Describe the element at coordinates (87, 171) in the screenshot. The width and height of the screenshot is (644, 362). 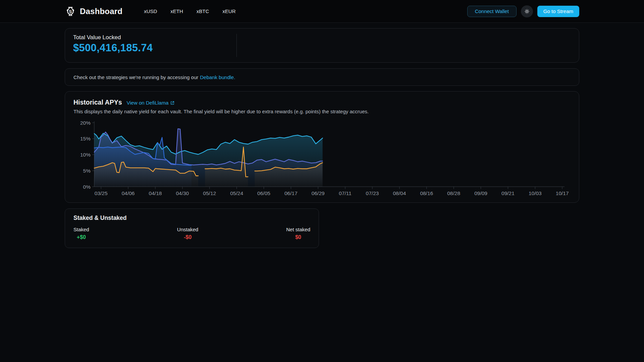
I see `svg-text: 5%` at that location.